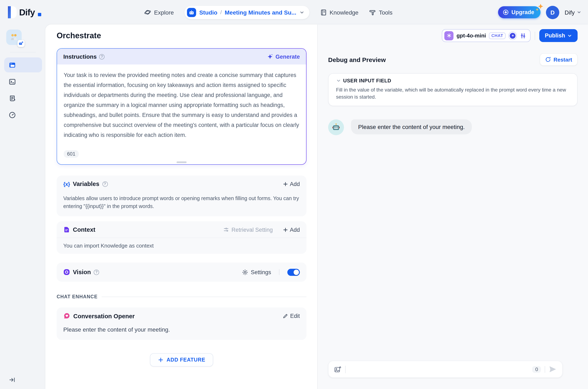 This screenshot has width=588, height=389. Describe the element at coordinates (453, 35) in the screenshot. I see `model-bar: gpt-4o-mini CHAT` at that location.